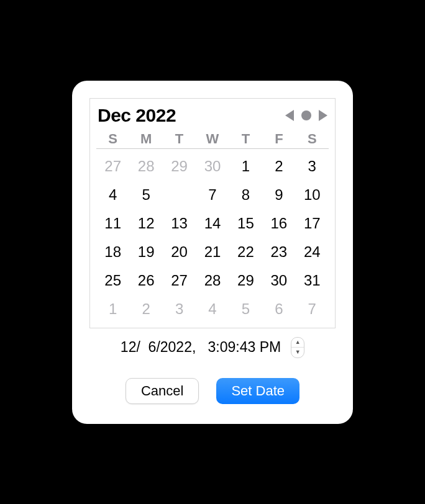 The image size is (425, 504). I want to click on calendar-day: 12, so click(145, 223).